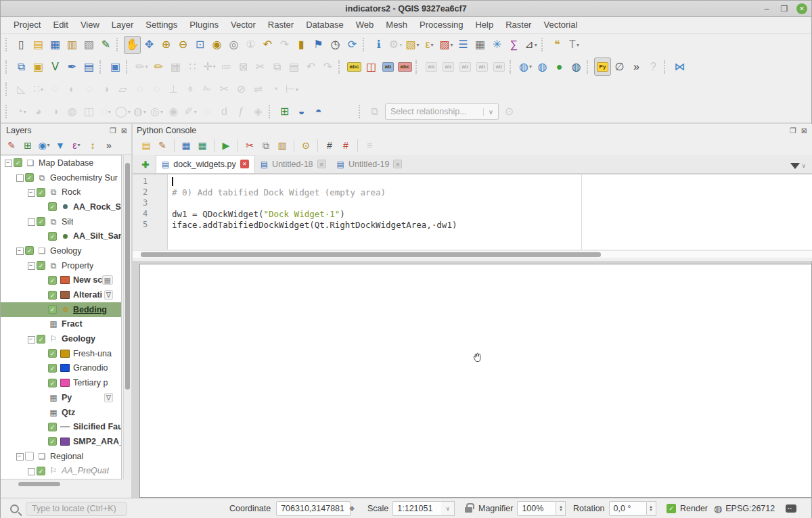 This screenshot has height=518, width=812. What do you see at coordinates (365, 25) in the screenshot?
I see `menu-web: Web` at bounding box center [365, 25].